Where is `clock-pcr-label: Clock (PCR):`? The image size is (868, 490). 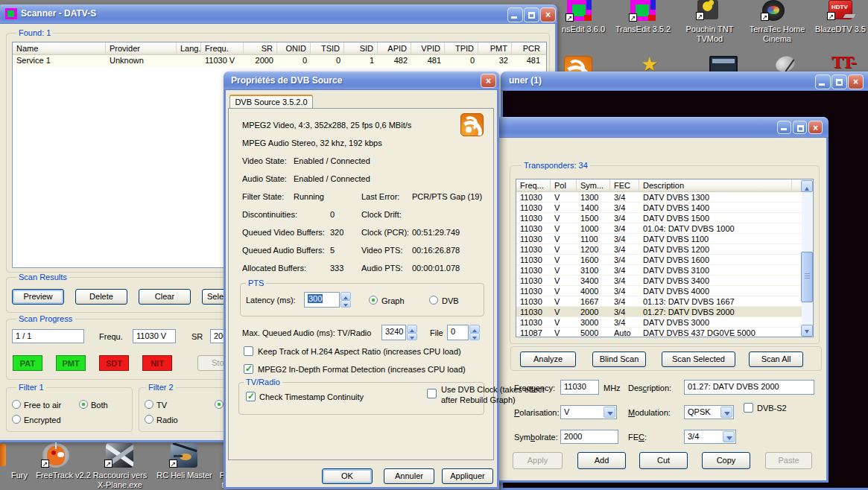 clock-pcr-label: Clock (PCR): is located at coordinates (385, 232).